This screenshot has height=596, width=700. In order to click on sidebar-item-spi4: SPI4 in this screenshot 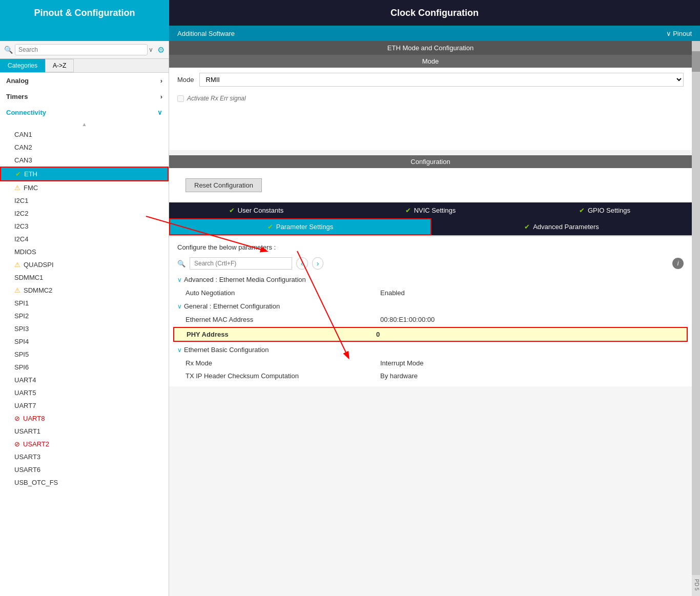, I will do `click(84, 341)`.